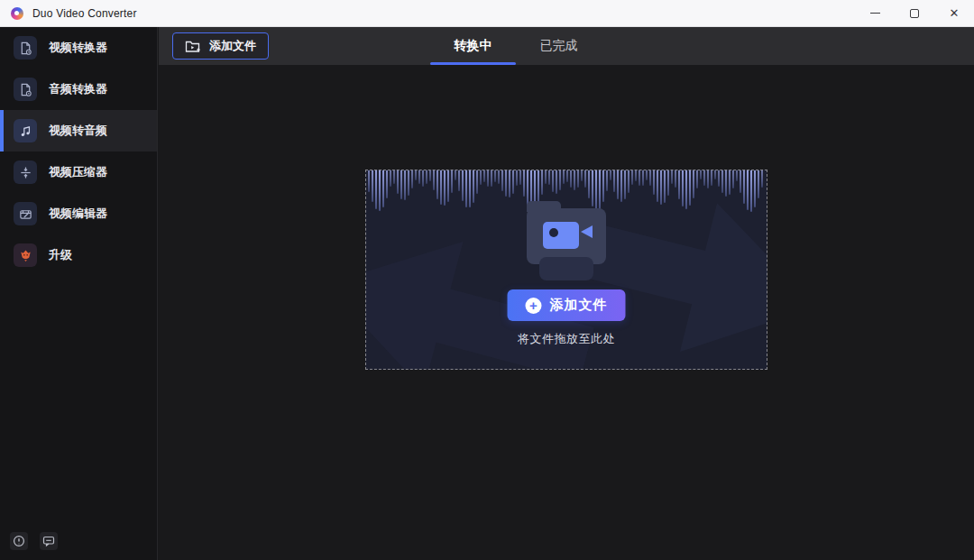  I want to click on add-folder-icon, so click(193, 47).